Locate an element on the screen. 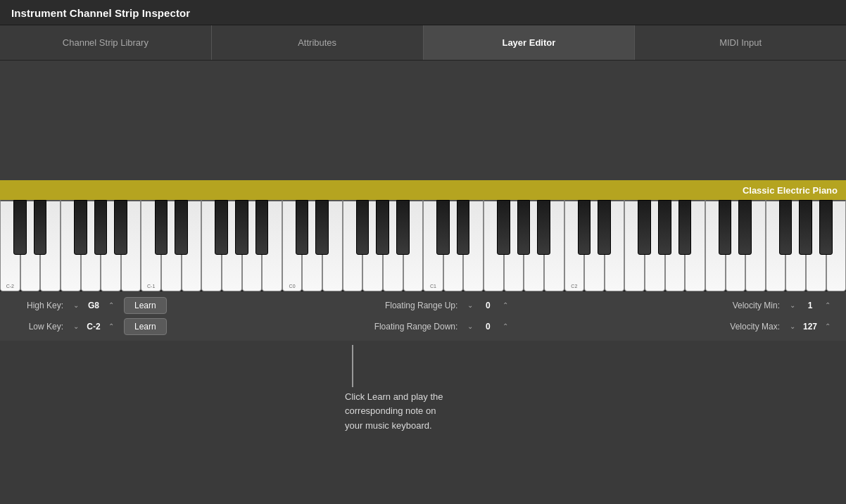  floating-range-down-label: Floating Range Down: is located at coordinates (412, 327).